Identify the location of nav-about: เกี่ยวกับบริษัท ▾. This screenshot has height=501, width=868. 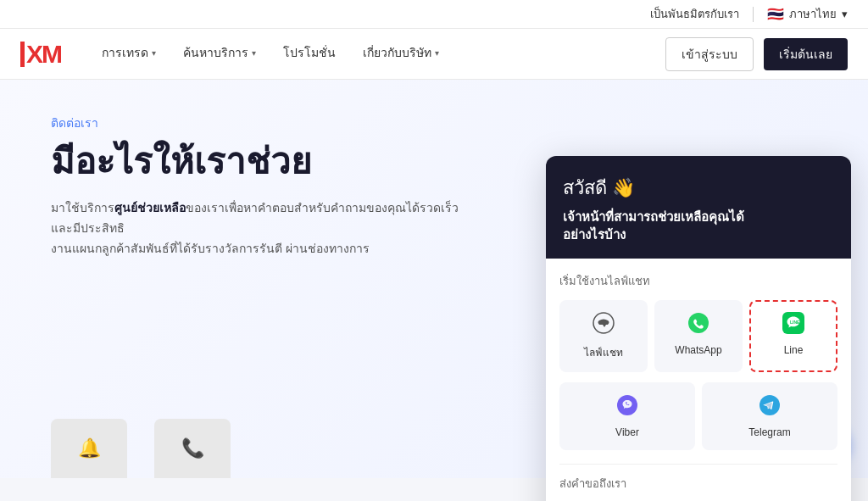
(401, 54).